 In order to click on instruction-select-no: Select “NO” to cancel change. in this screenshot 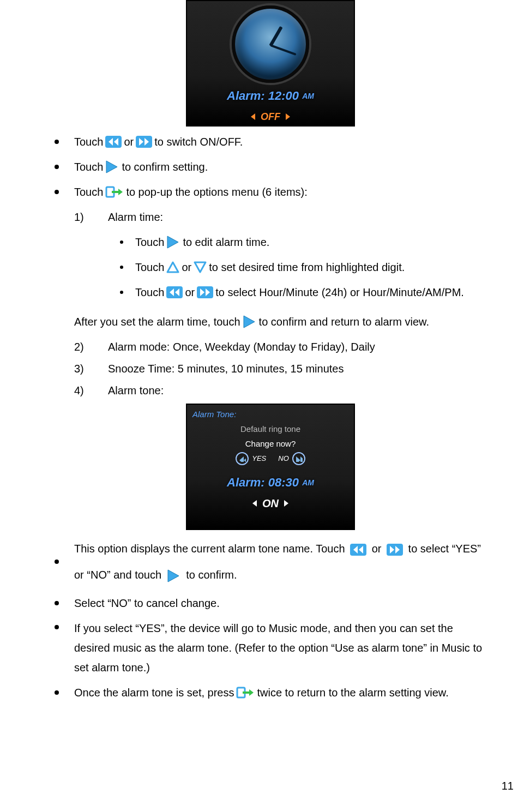, I will do `click(270, 603)`.